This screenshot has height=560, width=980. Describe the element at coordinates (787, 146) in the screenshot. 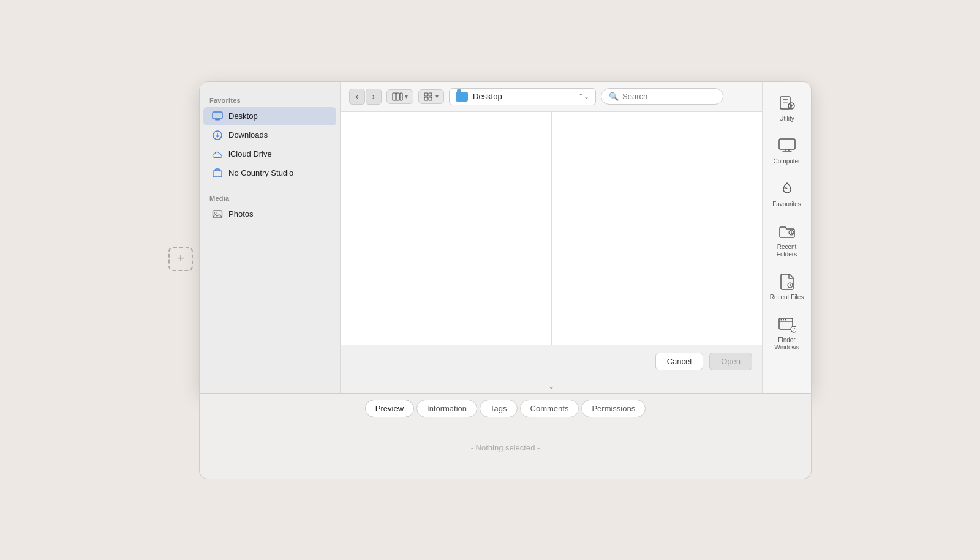

I see `computer-icon` at that location.